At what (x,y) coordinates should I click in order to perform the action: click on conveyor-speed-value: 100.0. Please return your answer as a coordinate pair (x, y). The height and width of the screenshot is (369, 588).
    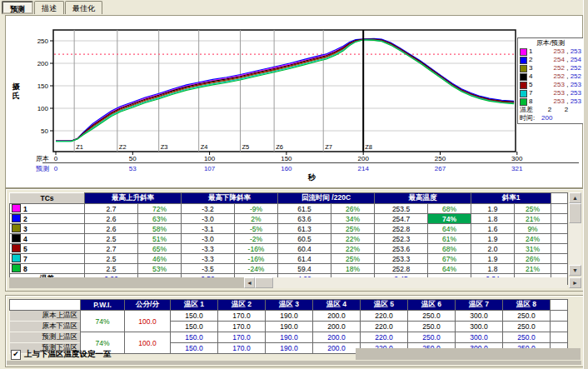
    Looking at the image, I should click on (148, 322).